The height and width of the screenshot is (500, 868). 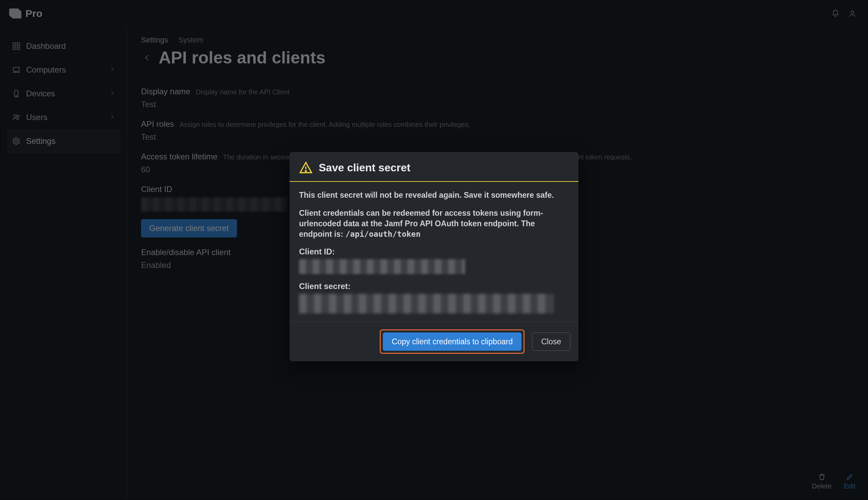 What do you see at coordinates (426, 195) in the screenshot?
I see `modal-warning-text: This client secret will not be revealed …` at bounding box center [426, 195].